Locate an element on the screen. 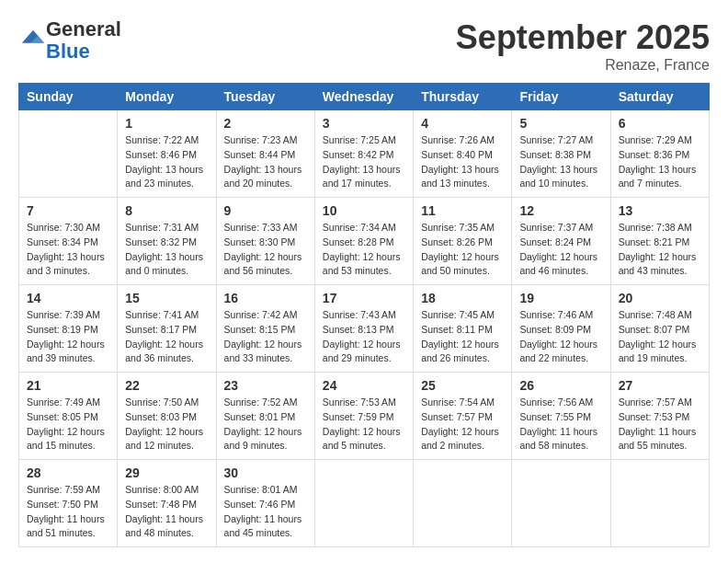  day-info: Sunrise: 7:41 AM Sunset: 8:17 PM Dayligh… is located at coordinates (166, 337).